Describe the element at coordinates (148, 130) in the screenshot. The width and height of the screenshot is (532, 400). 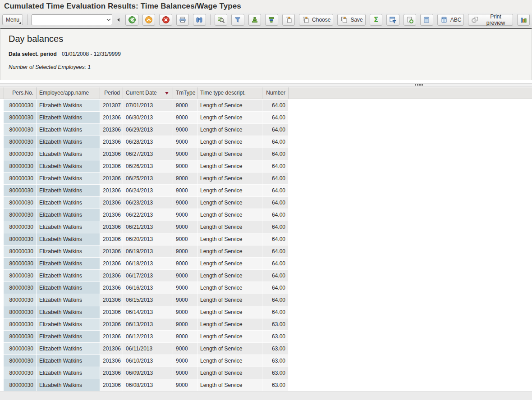
I see `cell-current-date: 06/29/2013` at that location.